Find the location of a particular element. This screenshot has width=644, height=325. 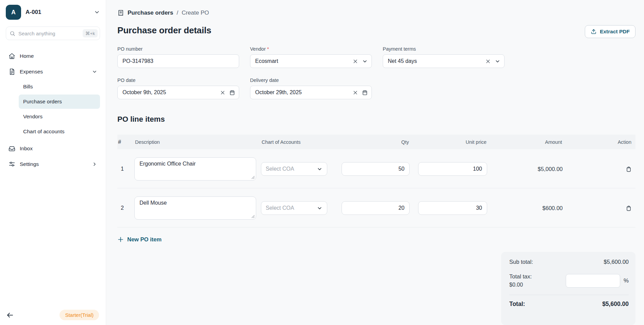

amount-value: $5,000.00 is located at coordinates (525, 169).